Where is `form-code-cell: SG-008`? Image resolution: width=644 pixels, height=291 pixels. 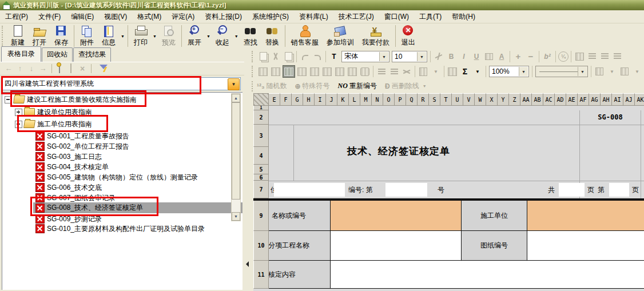 form-code-cell: SG-008 is located at coordinates (610, 117).